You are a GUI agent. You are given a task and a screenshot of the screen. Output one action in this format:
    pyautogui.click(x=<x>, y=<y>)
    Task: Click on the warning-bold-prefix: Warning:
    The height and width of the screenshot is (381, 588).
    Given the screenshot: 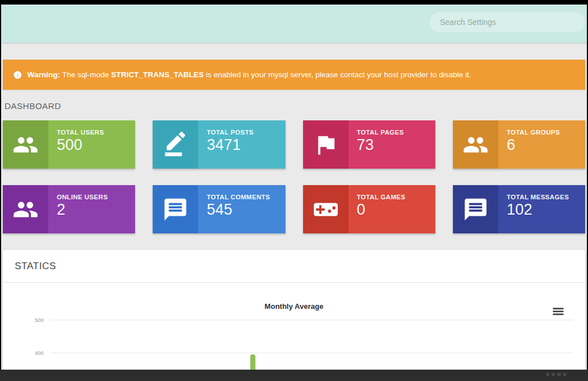 What is the action you would take?
    pyautogui.click(x=44, y=75)
    